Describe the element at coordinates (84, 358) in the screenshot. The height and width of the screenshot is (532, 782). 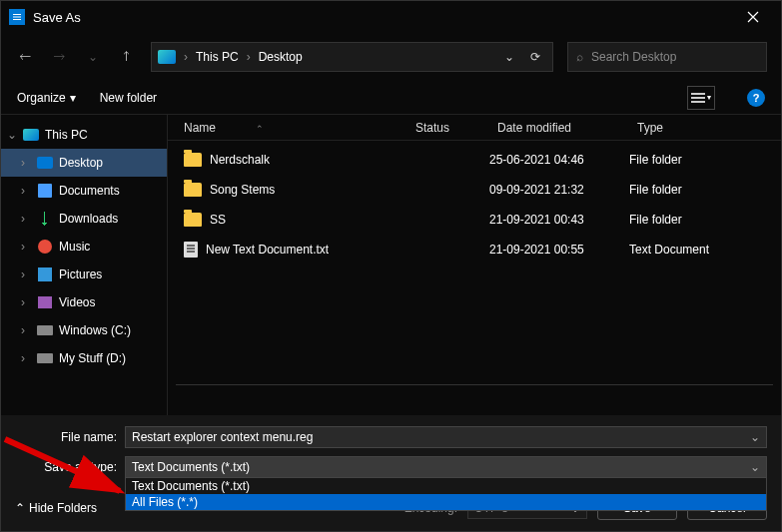
I see `tree-item-drive-d: › My Stuff (D:)` at that location.